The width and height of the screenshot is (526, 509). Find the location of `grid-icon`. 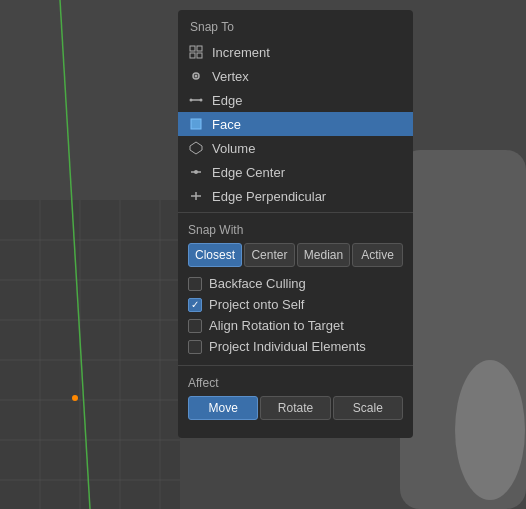

grid-icon is located at coordinates (196, 52).